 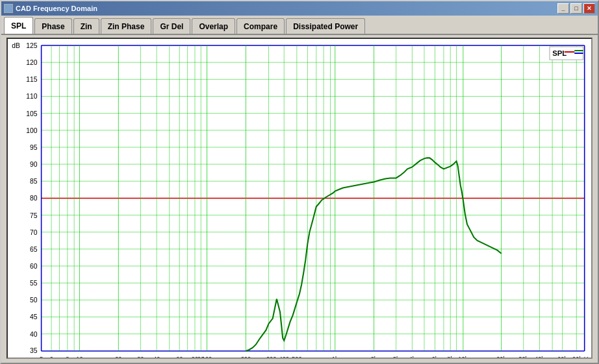 What do you see at coordinates (172, 27) in the screenshot?
I see `tab-gr-del-label: Gr Del` at bounding box center [172, 27].